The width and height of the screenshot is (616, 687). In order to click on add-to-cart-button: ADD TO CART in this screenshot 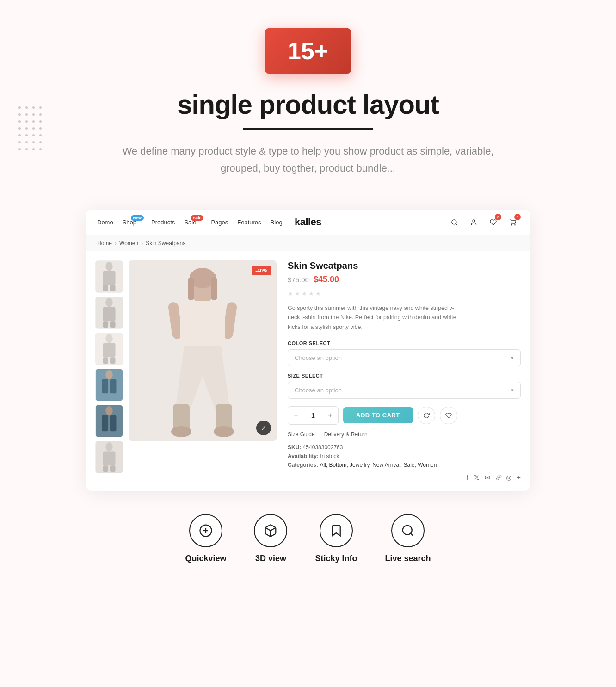, I will do `click(378, 415)`.